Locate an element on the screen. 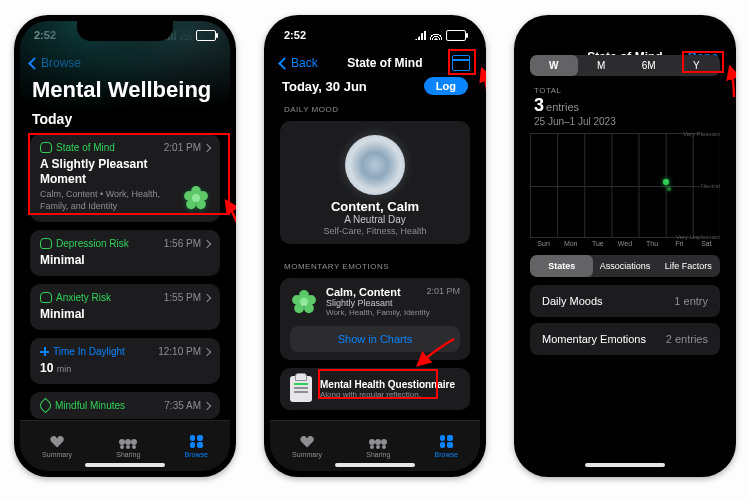 The image size is (750, 500). chart-x-axis: SunMonTueWedThuFriSat is located at coordinates (625, 244).